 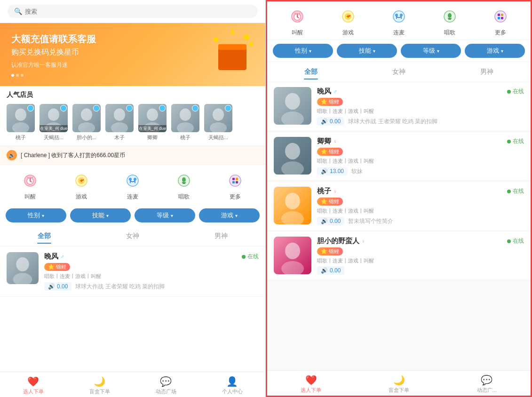 What do you see at coordinates (163, 215) in the screenshot?
I see `filter-label: 等级` at bounding box center [163, 215].